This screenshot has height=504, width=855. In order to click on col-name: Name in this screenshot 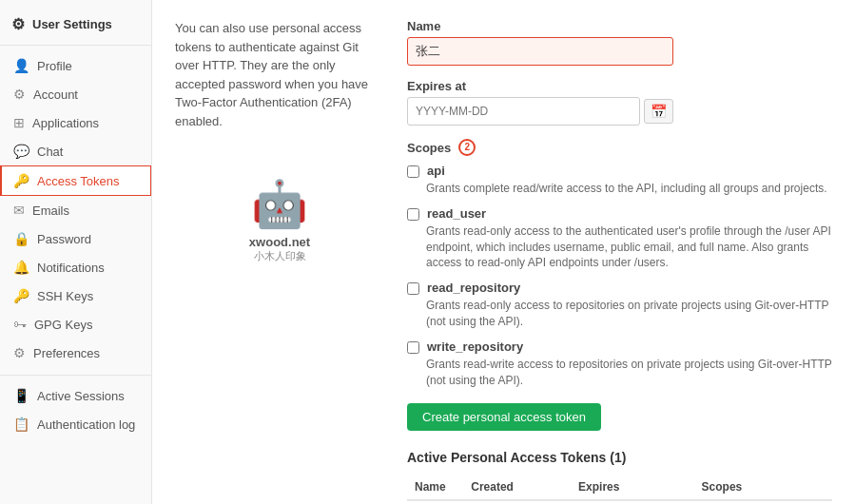, I will do `click(436, 487)`.